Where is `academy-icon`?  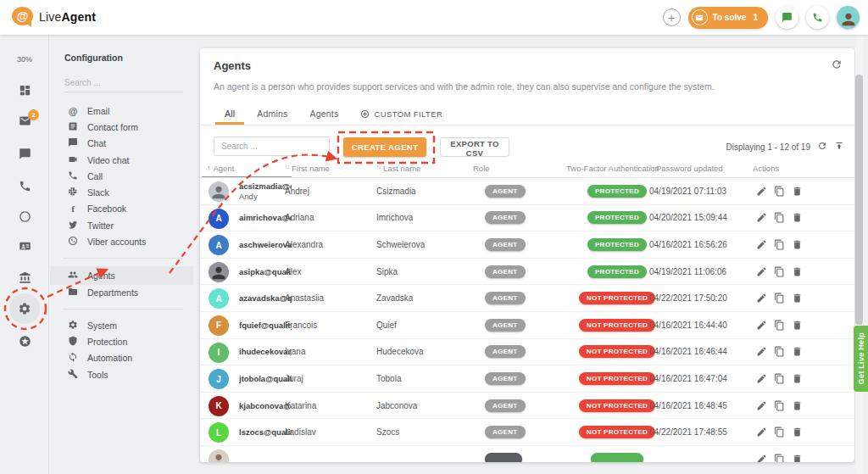 academy-icon is located at coordinates (25, 278).